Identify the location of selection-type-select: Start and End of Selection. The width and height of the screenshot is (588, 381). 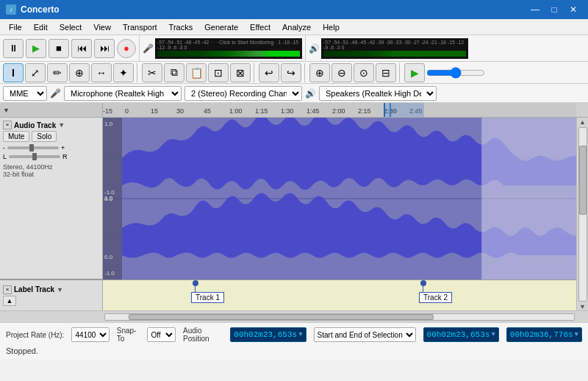
(365, 335).